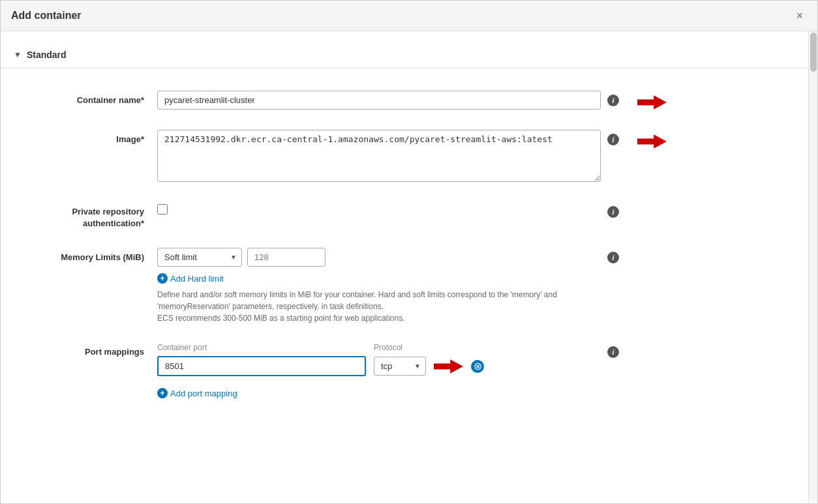 The image size is (818, 504). I want to click on container-name-info-icon: i, so click(613, 100).